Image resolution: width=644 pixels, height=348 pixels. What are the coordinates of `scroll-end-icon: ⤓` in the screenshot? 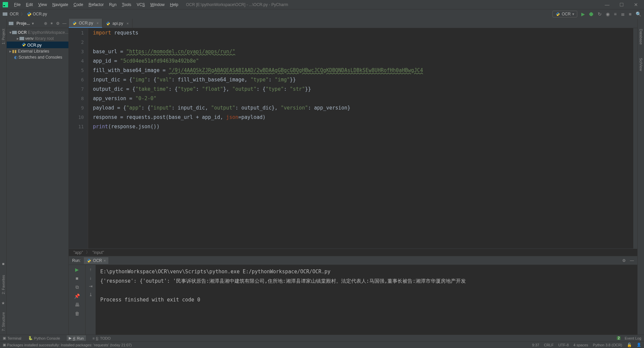 It's located at (91, 295).